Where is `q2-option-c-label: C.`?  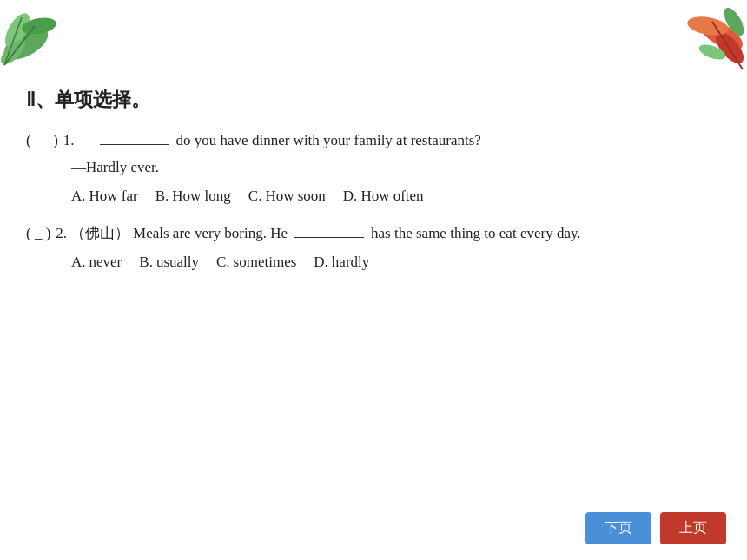
q2-option-c-label: C. is located at coordinates (223, 262).